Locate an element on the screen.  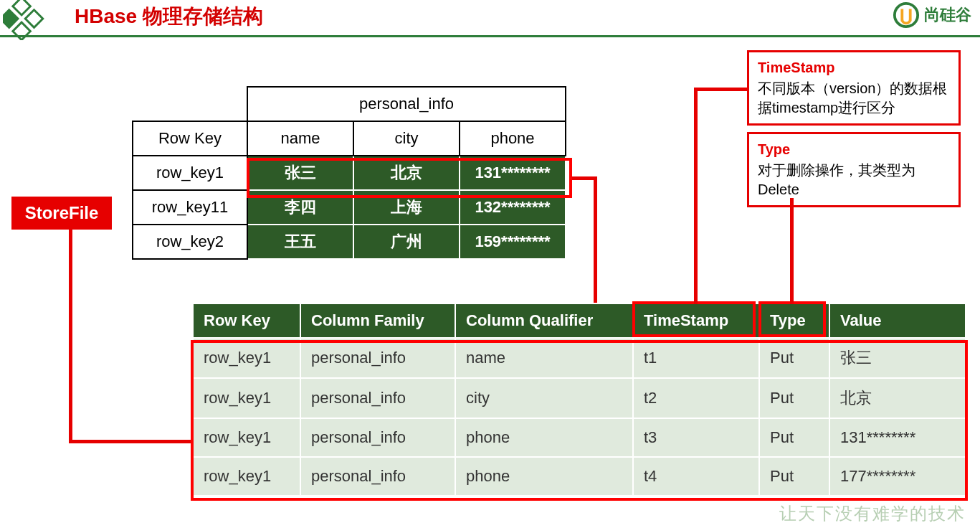
data-cell: 159******** is located at coordinates (513, 242).